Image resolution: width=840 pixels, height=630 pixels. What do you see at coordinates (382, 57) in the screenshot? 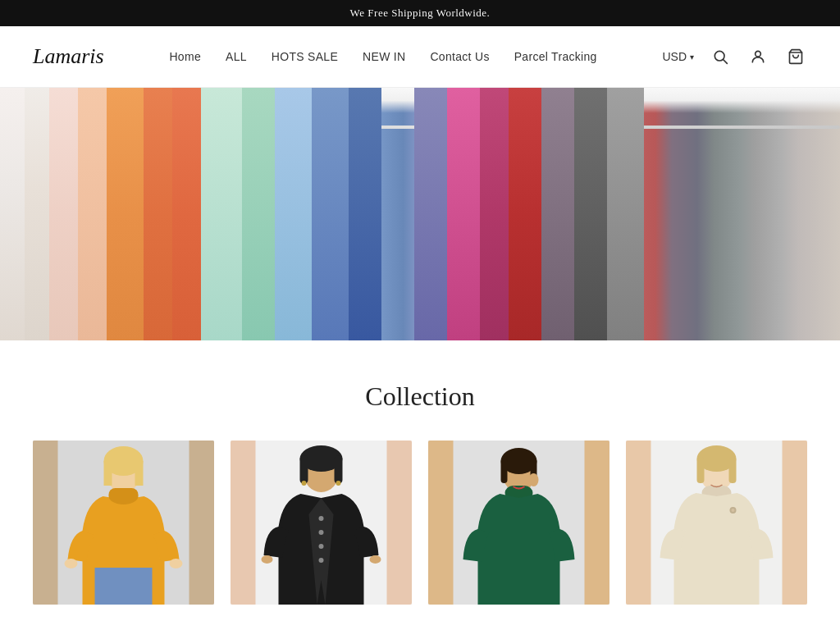
I see `main-nav: Home ALL HOTS SALE NEW IN Contact Us Par…` at bounding box center [382, 57].